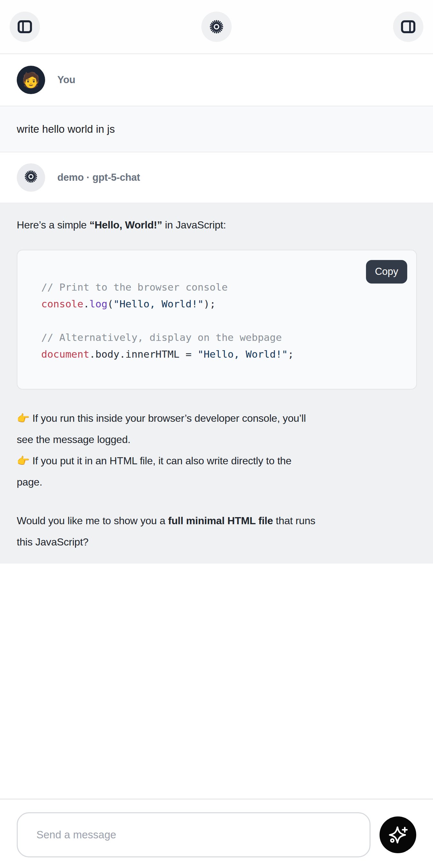  Describe the element at coordinates (126, 225) in the screenshot. I see `text-segment: “Hello, World!”` at that location.